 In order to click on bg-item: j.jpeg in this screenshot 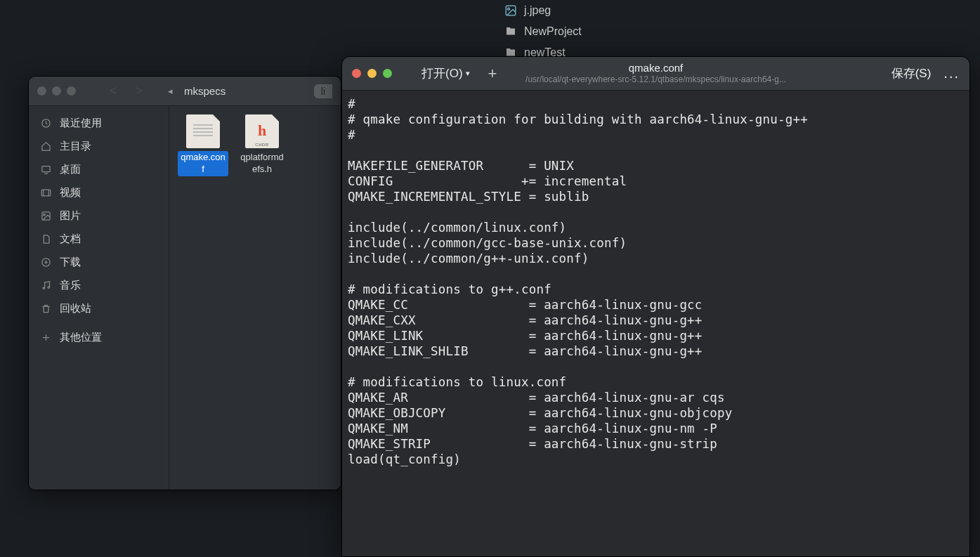, I will do `click(543, 11)`.